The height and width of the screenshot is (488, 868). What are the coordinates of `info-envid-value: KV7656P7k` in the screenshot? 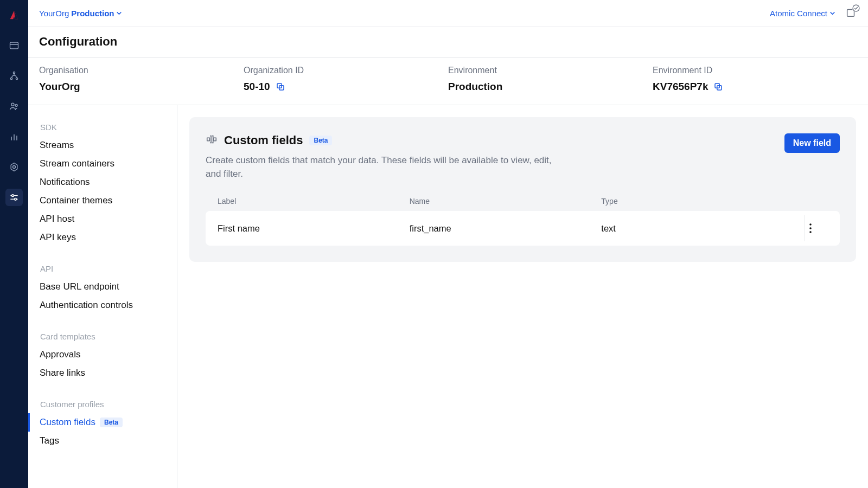 It's located at (680, 87).